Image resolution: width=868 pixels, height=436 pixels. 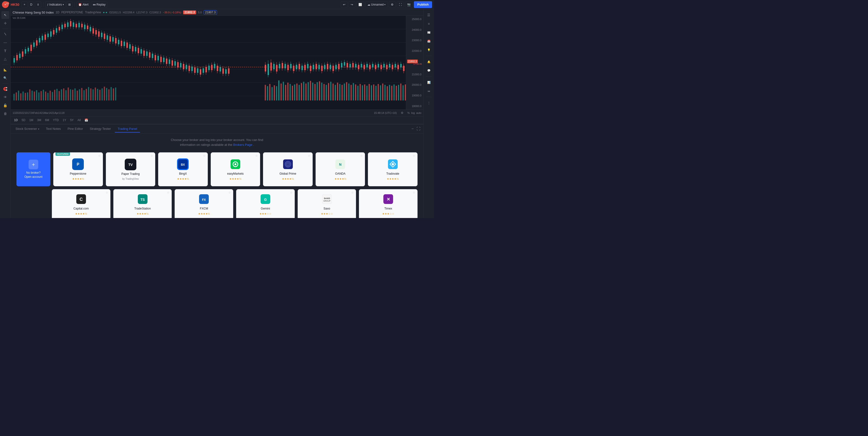 I want to click on tf-1d: 1D, so click(x=16, y=120).